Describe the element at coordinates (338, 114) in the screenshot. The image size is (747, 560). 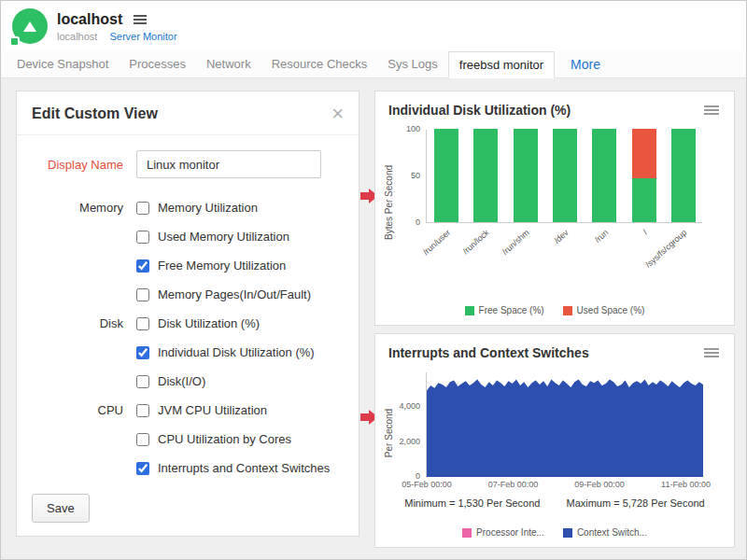
I see `close-icon: ×` at that location.